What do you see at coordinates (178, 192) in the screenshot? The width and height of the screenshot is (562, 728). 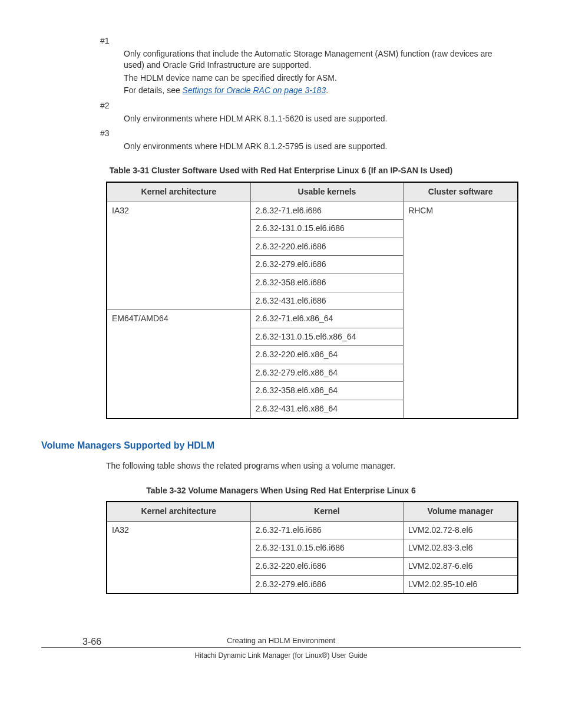 I see `table-31-header-arch: Kernel architecture` at bounding box center [178, 192].